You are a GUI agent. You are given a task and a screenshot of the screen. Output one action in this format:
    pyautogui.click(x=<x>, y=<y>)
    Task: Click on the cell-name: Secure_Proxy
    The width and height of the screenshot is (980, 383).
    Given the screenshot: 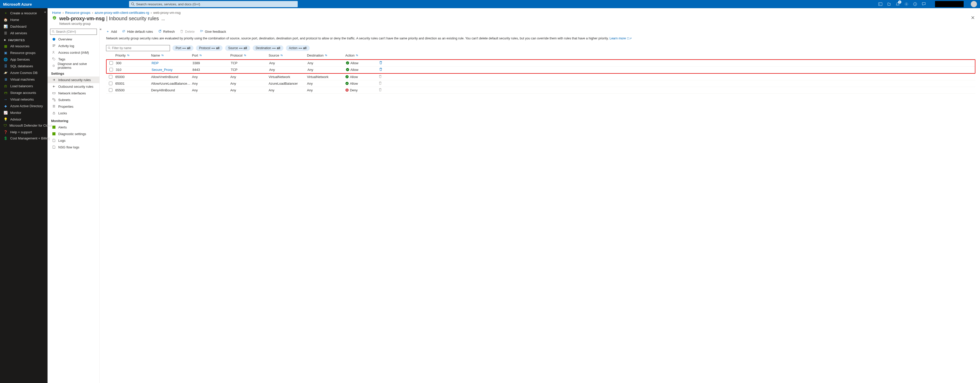 What is the action you would take?
    pyautogui.click(x=172, y=70)
    